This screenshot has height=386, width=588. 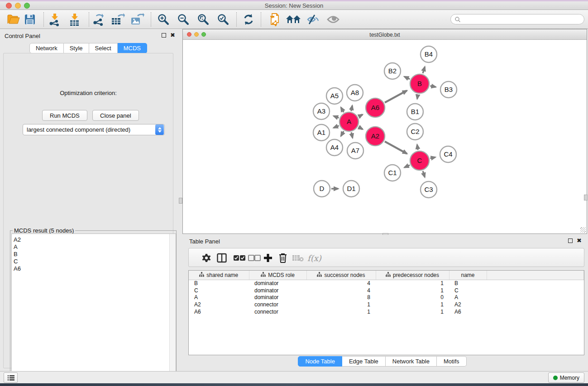 What do you see at coordinates (468, 312) in the screenshot?
I see `cell-name: A6` at bounding box center [468, 312].